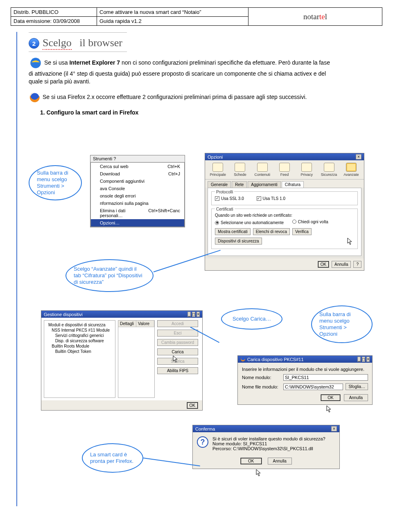 This screenshot has height=532, width=393. I want to click on callout-text: Scelgo Carica…, so click(252, 319).